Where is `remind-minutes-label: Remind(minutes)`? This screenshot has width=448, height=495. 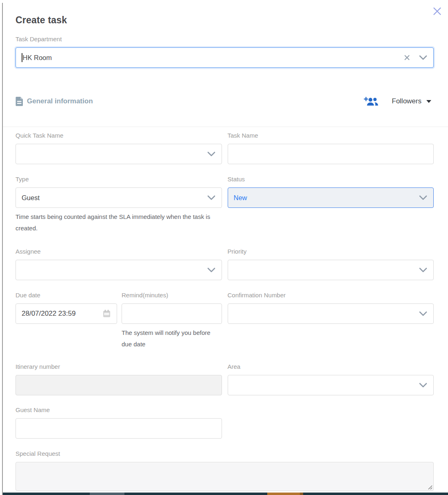
remind-minutes-label: Remind(minutes) is located at coordinates (172, 295).